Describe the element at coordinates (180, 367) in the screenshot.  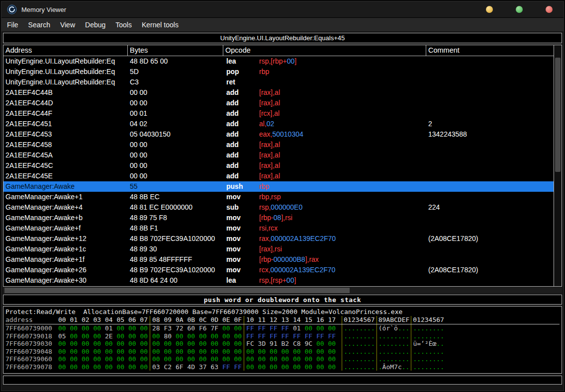
I see `hex-byte: 6F` at that location.